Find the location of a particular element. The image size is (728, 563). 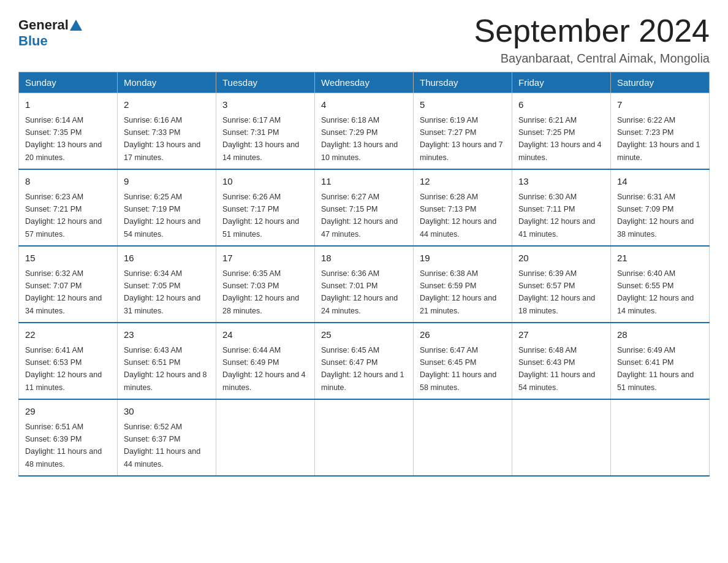

day-info: Sunrise: 6:32 AMSunset: 7:07 PMDaylight:… is located at coordinates (64, 292).